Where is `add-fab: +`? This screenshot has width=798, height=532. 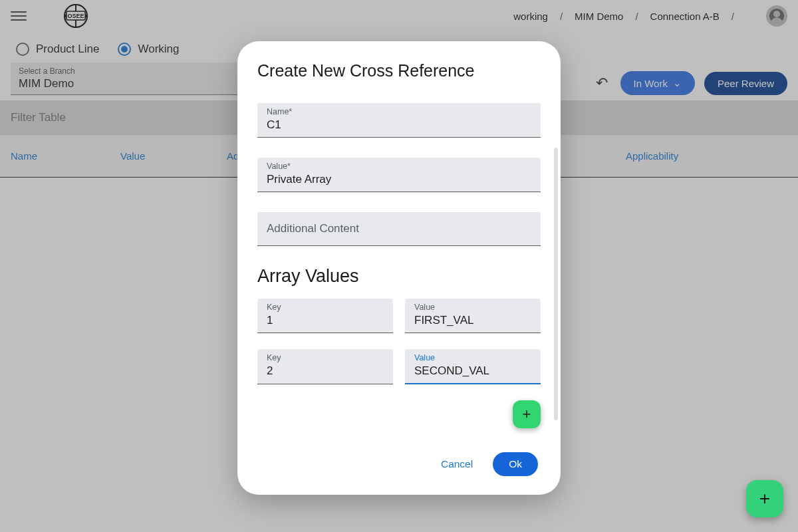 add-fab: + is located at coordinates (765, 499).